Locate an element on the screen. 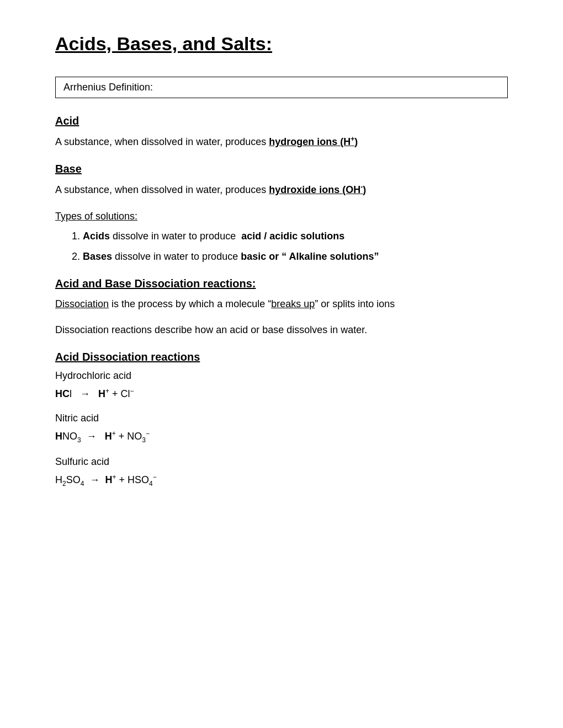 The width and height of the screenshot is (563, 728). acid-base-dissociation-section: Acid and Base Dissociation reactions: Di… is located at coordinates (282, 308).